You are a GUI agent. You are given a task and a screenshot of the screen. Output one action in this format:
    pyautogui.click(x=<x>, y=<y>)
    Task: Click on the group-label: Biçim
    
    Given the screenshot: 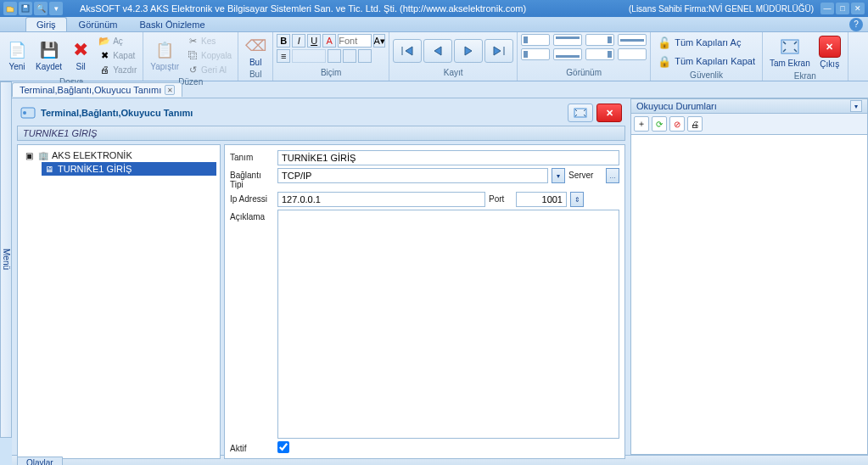 What is the action you would take?
    pyautogui.click(x=331, y=73)
    